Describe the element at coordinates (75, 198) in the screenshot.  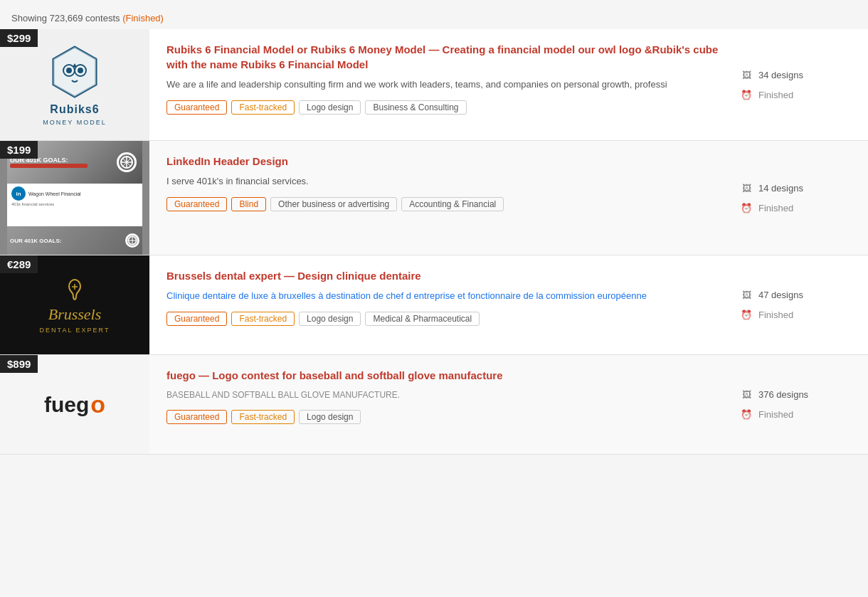
I see `contest-thumbnail: $199 OUR 401K GOALS:` at that location.